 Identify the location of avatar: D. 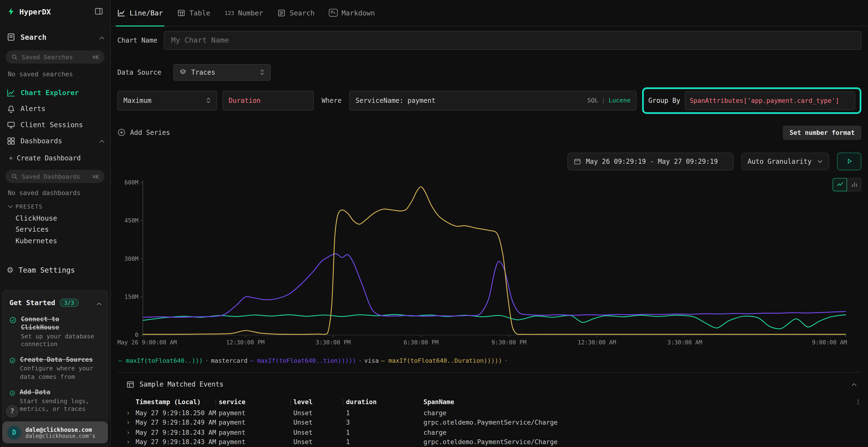
(14, 432).